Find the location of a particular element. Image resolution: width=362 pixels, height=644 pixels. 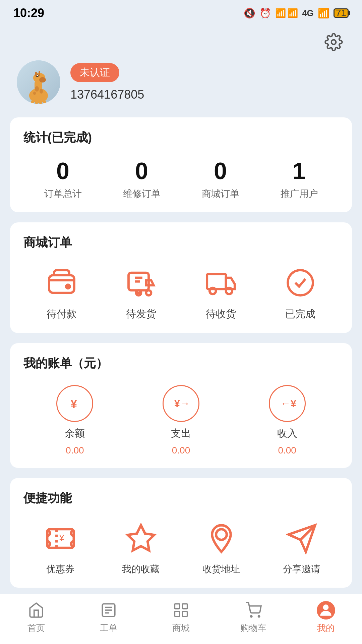

stat-label-2: 商城订单 is located at coordinates (221, 194).